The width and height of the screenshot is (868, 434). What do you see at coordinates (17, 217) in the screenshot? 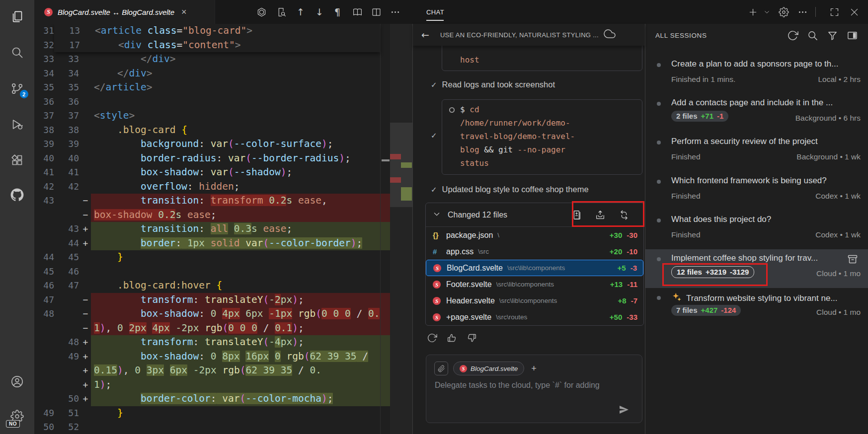
I see `activity-bar: 2 NO` at bounding box center [17, 217].